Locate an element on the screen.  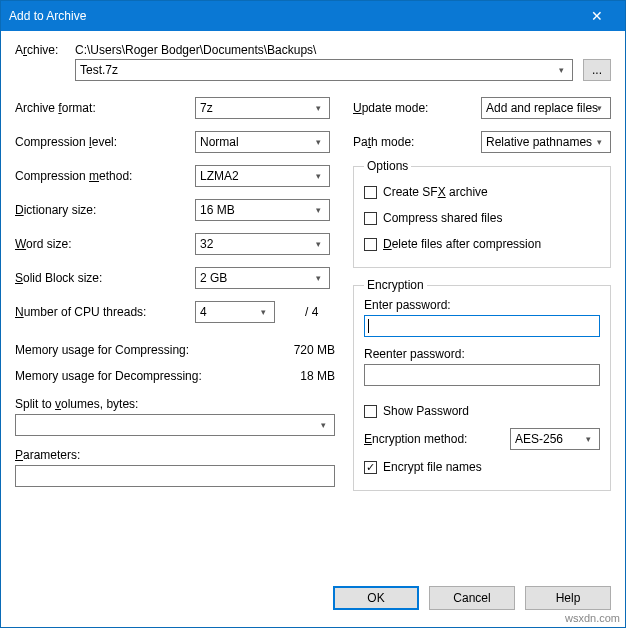
format-combo: 7z▾ is located at coordinates (262, 108).